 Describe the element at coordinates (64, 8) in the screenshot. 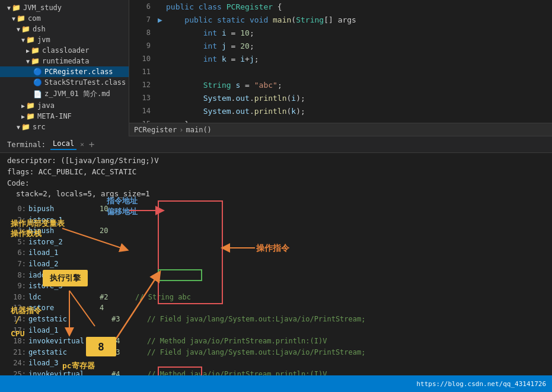

I see `tree-item-jvm-study: ▼ 📁 JVM_study` at that location.